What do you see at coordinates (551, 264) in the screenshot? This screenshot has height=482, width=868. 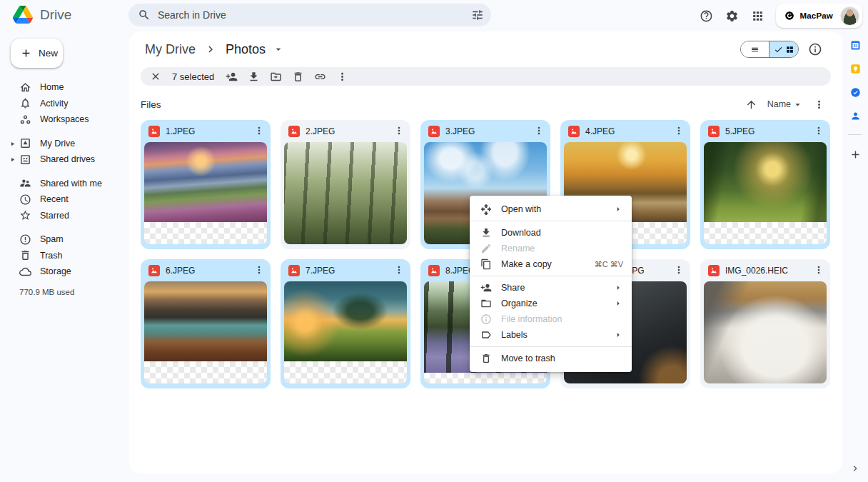 I see `menu-item-make-a-copy: Make a copy⌘C ⌘V` at bounding box center [551, 264].